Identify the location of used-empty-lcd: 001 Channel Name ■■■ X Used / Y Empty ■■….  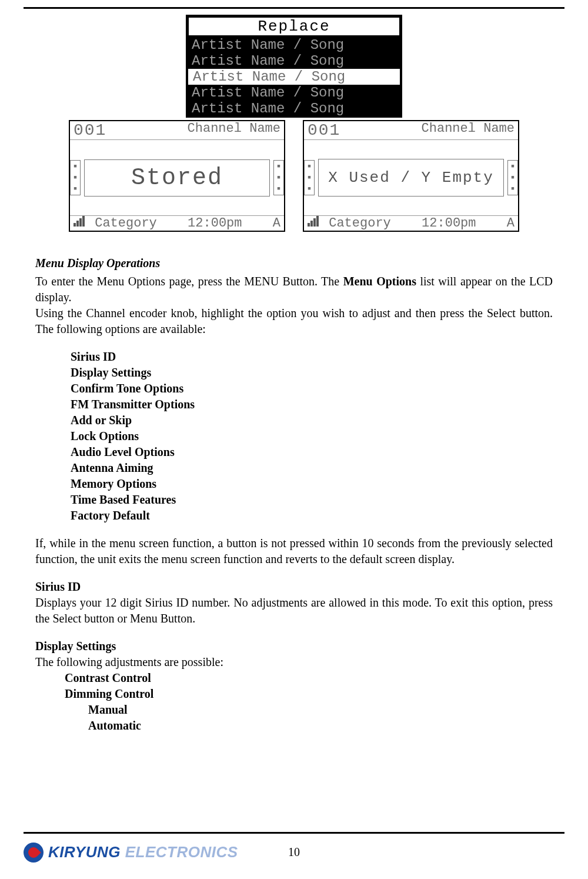
(411, 176).